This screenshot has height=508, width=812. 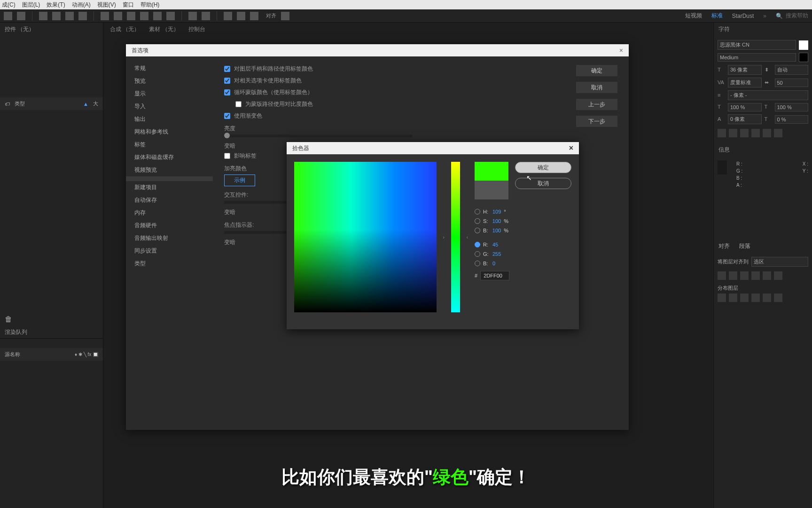 I want to click on hand-tool-icon, so click(x=43, y=16).